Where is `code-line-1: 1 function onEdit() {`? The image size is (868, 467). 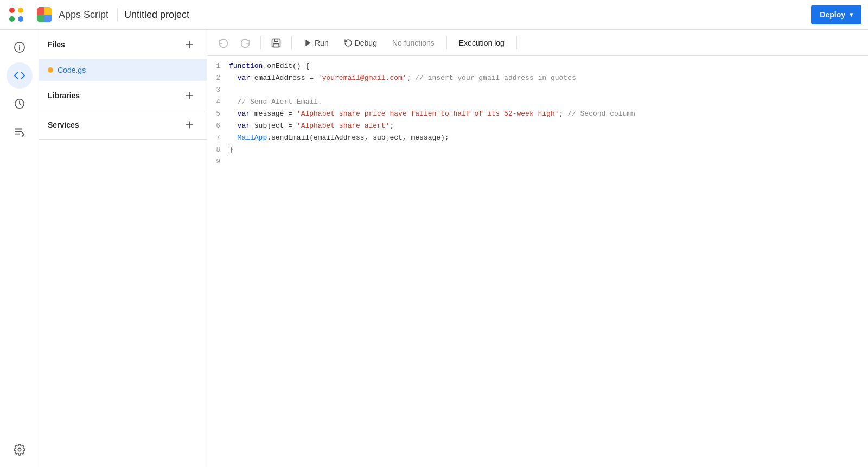 code-line-1: 1 function onEdit() { is located at coordinates (538, 66).